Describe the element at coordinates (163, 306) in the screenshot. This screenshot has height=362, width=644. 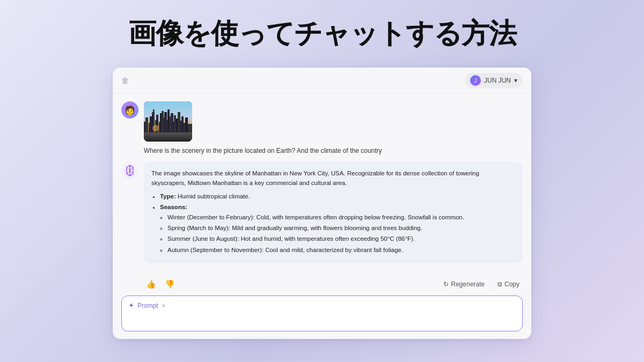
I see `chevron-down-icon: ∨` at that location.